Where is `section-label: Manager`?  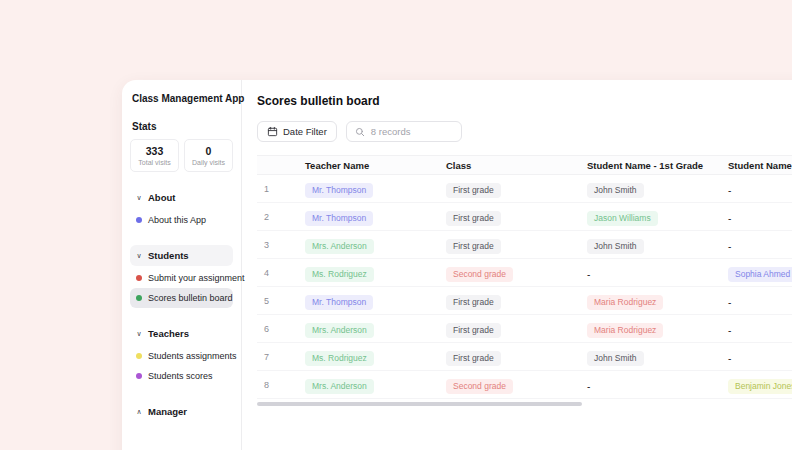
section-label: Manager is located at coordinates (168, 412).